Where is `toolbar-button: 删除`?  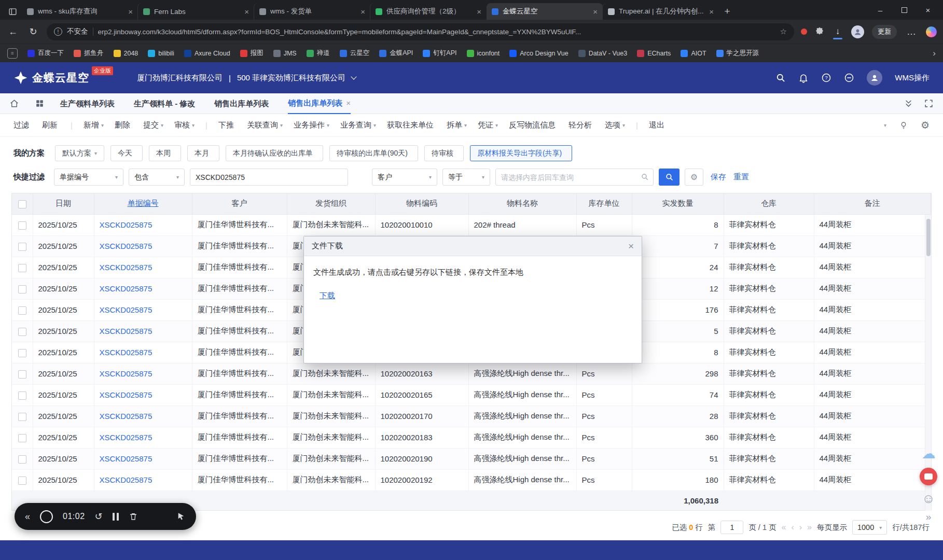 toolbar-button: 删除 is located at coordinates (123, 125).